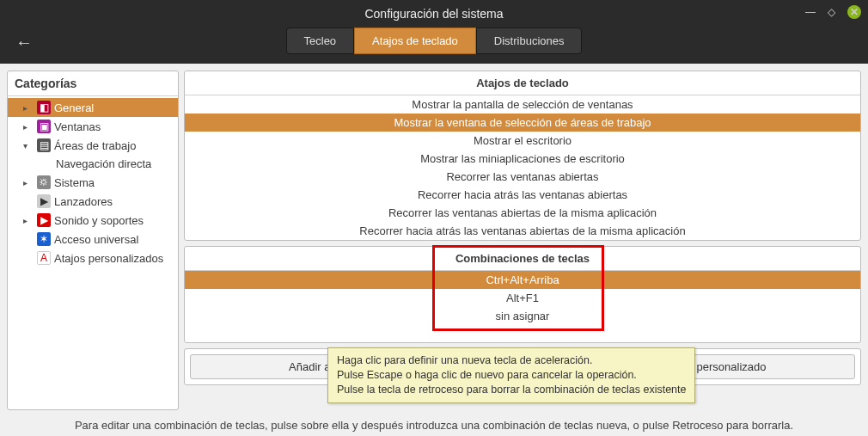  What do you see at coordinates (93, 145) in the screenshot?
I see `sidebar-item-areas: ▾ ▤ Áreas de trabajo` at bounding box center [93, 145].